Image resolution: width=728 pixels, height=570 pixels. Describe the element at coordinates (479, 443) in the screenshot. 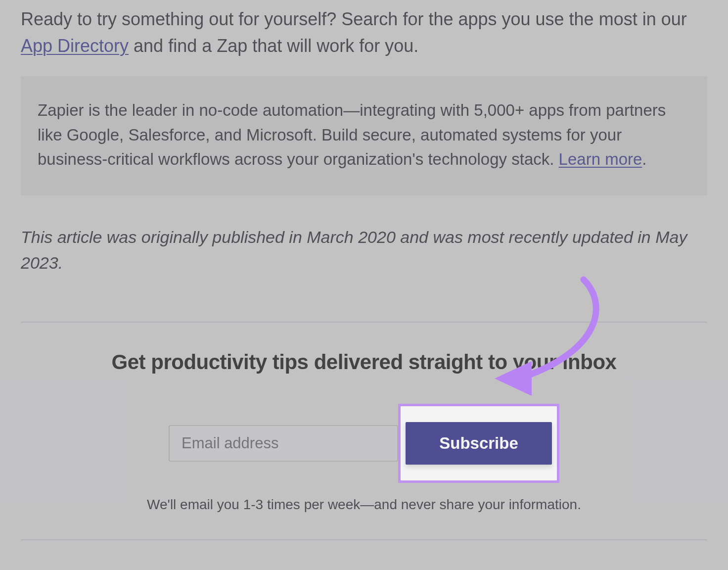

I see `subscribe-button: Subscribe` at that location.